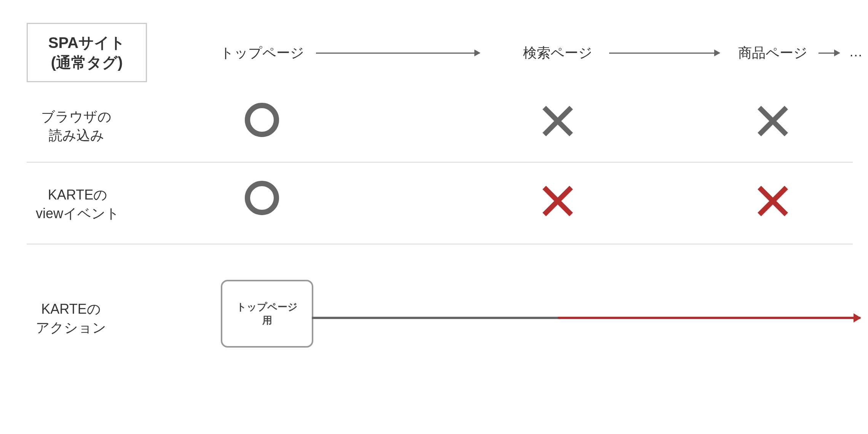 The height and width of the screenshot is (434, 868). Describe the element at coordinates (267, 320) in the screenshot. I see `action-box-line2: 用` at that location.